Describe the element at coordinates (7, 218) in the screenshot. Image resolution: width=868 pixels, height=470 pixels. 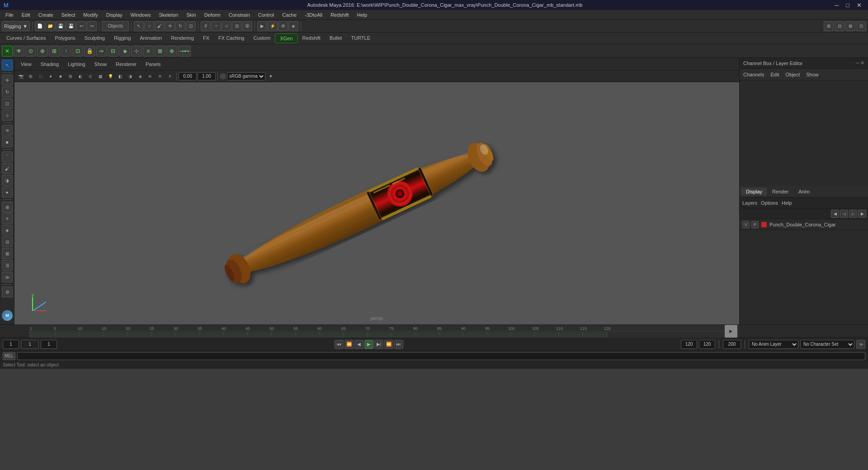
I see `layer-manager: ≡` at that location.